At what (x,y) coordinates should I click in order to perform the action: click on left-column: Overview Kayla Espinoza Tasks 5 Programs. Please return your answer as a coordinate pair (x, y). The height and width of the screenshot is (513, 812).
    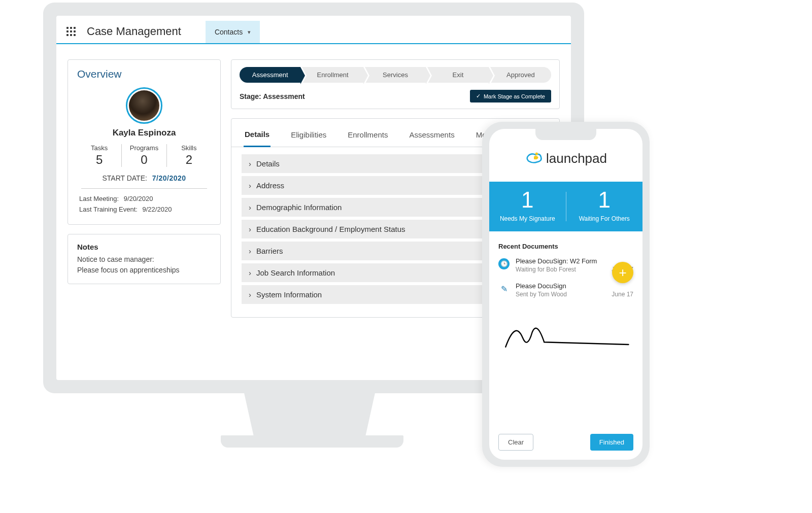
    Looking at the image, I should click on (144, 212).